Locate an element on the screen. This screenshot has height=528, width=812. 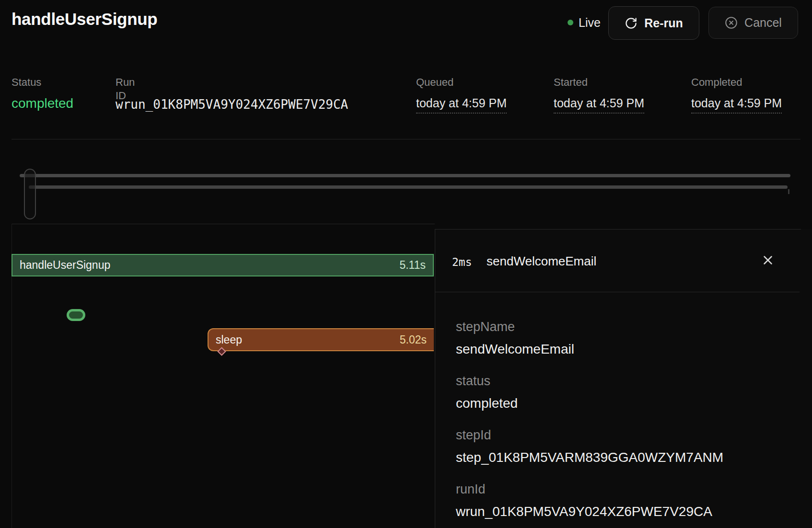
gantt-step-pill-selected is located at coordinates (76, 315).